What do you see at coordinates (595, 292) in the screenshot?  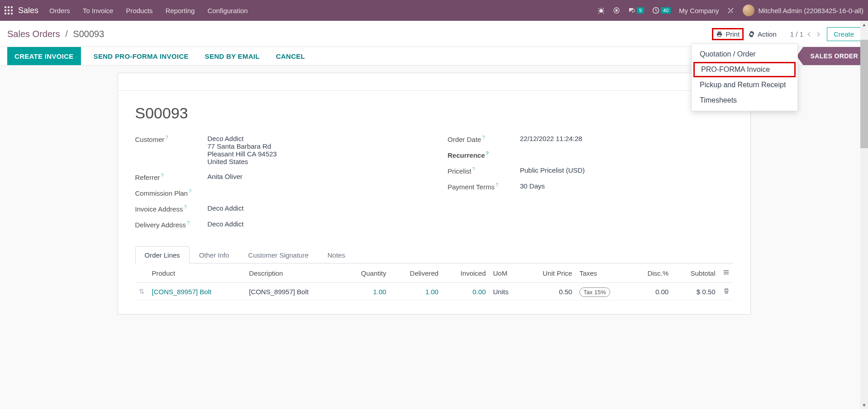 I see `line-tax: Tax 15%` at bounding box center [595, 292].